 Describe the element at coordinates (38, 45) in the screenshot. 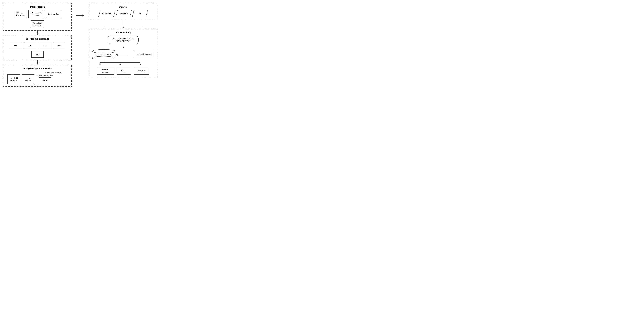

I see `left-panel: Data collection Nitrogendeficiency Infec…` at that location.